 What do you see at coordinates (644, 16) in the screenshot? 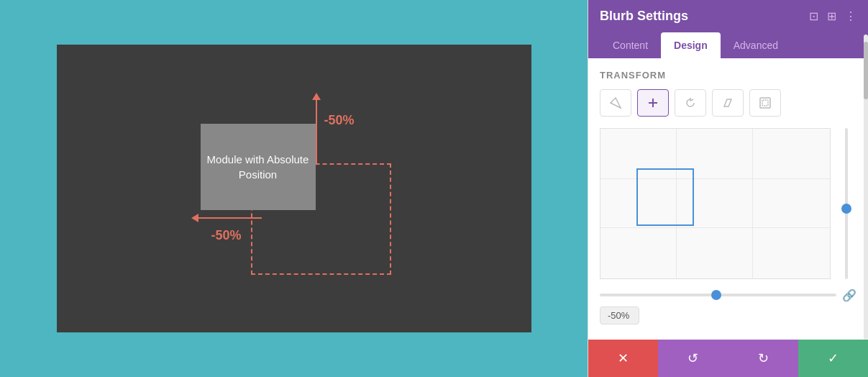
I see `panel-title: Blurb Settings` at bounding box center [644, 16].